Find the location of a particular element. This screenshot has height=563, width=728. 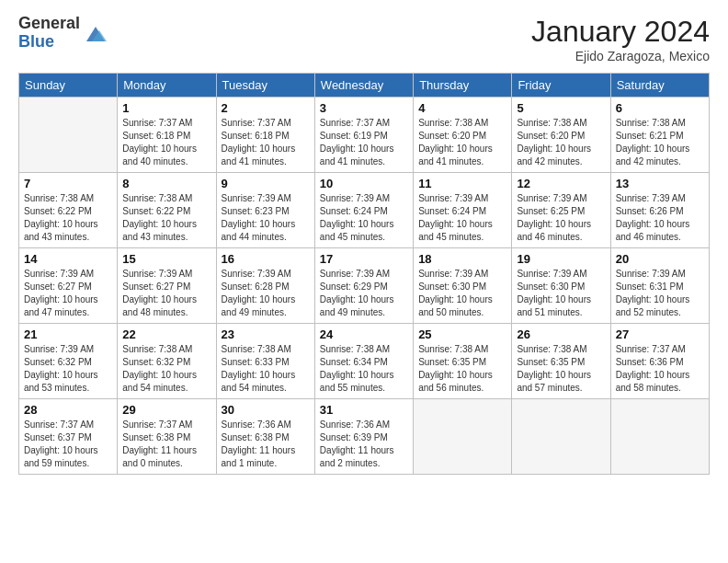

calendar-cell: 16Sunrise: 7:39 AMSunset: 6:28 PMDayligh… is located at coordinates (265, 286).